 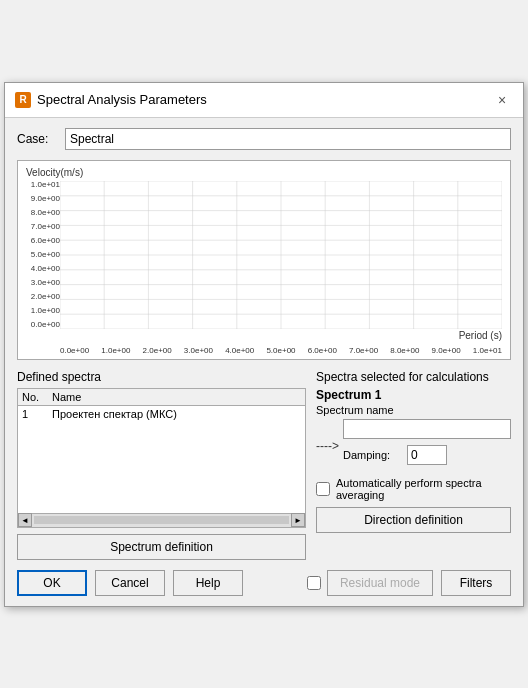 I want to click on case-input, so click(x=288, y=139).